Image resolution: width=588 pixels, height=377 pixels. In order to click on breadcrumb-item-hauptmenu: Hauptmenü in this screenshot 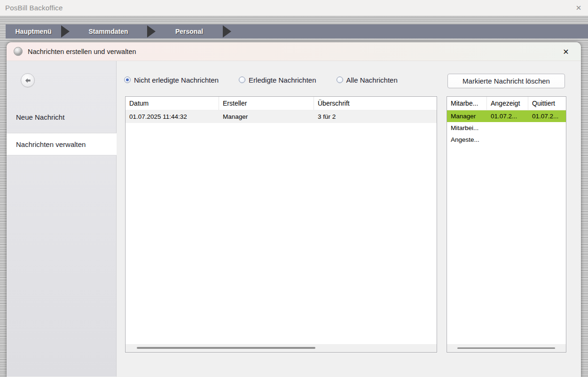, I will do `click(33, 31)`.